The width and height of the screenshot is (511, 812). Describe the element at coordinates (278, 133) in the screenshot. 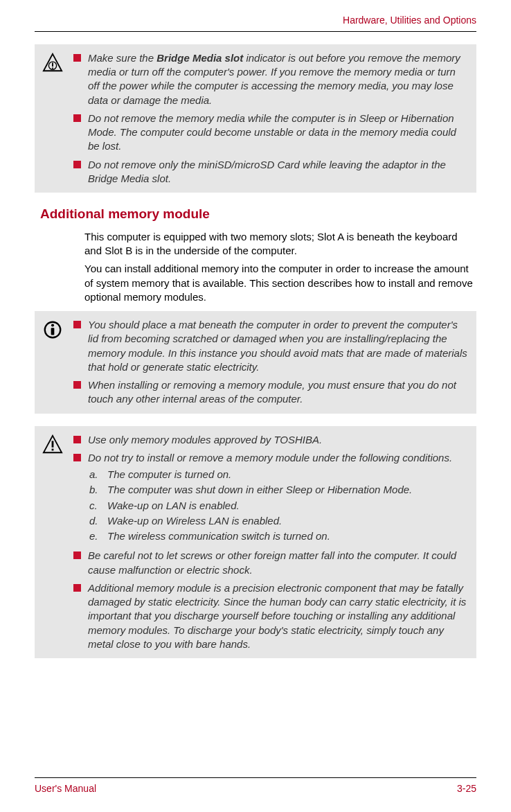

I see `bullet-text: Do not remove the memory media while the…` at that location.